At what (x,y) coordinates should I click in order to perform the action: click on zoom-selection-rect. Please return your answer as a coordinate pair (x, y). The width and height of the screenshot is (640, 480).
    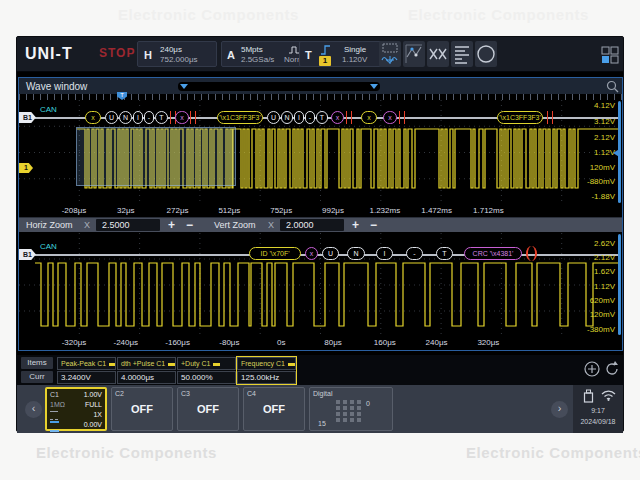
    Looking at the image, I should click on (156, 156).